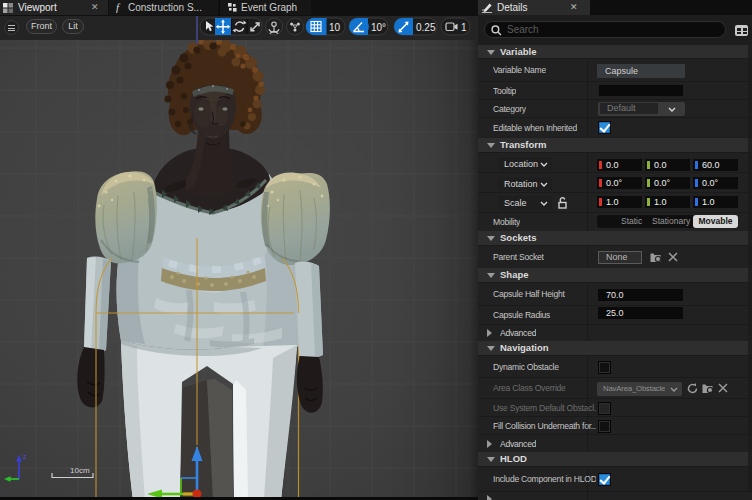 Image resolution: width=752 pixels, height=500 pixels. What do you see at coordinates (426, 28) in the screenshot?
I see `svg-text: 0.25` at bounding box center [426, 28].